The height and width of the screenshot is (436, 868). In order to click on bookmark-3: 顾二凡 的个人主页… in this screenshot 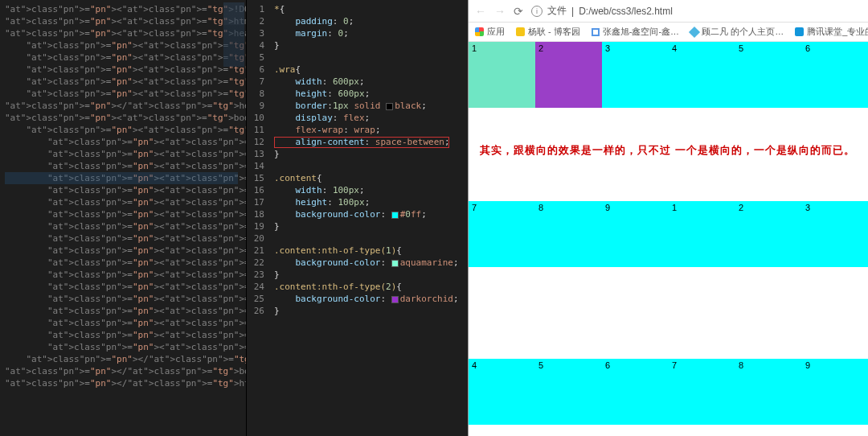, I will do `click(737, 32)`.